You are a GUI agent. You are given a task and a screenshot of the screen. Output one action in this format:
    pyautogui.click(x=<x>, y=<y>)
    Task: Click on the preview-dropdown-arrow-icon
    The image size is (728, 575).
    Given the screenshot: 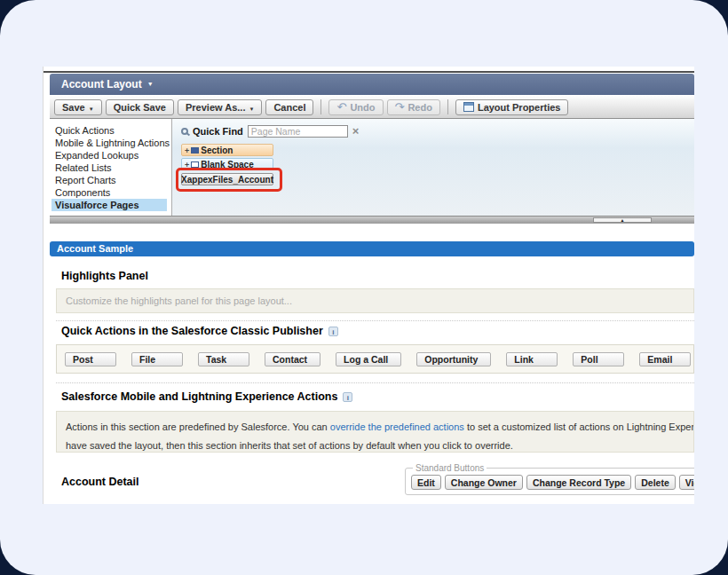 What is the action you would take?
    pyautogui.click(x=251, y=107)
    